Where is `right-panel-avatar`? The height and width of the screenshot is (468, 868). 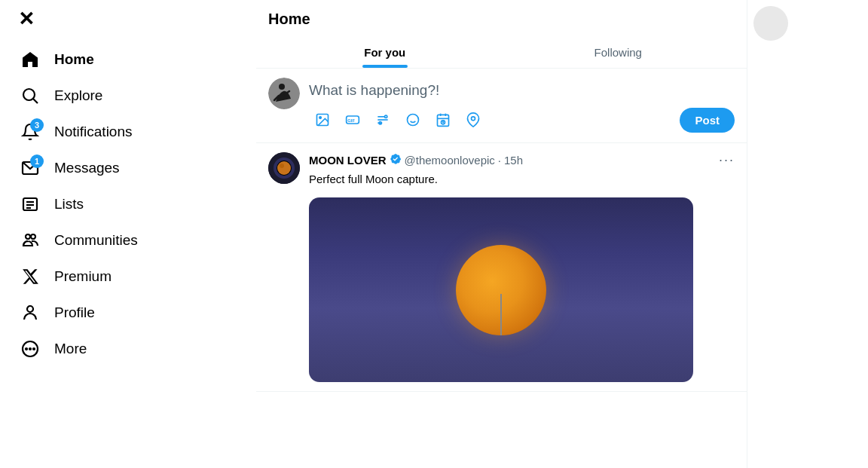
right-panel-avatar is located at coordinates (771, 23).